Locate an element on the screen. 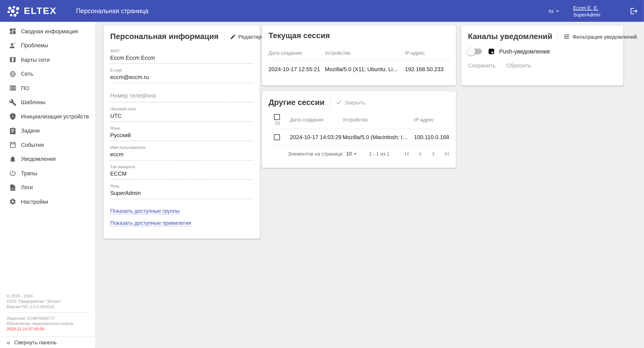  personal-fields: ФИО Eccm Eccm Eccm E-mail eccm@eccm.ru Н… is located at coordinates (182, 120).